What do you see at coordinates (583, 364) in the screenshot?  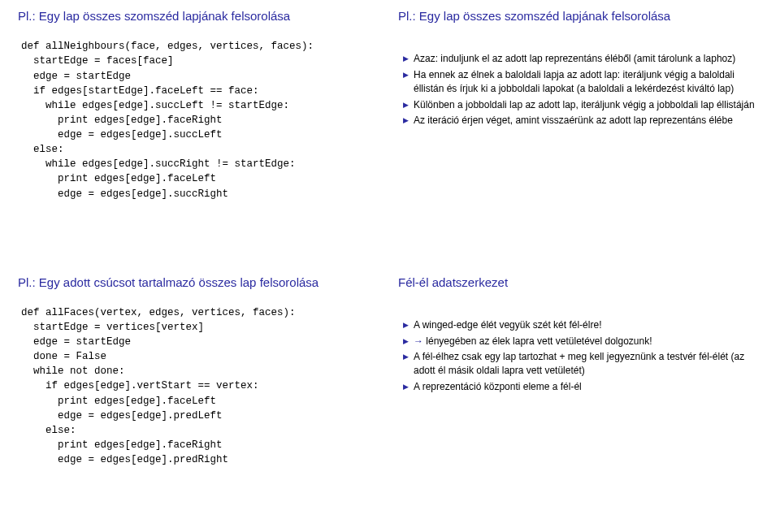 I see `list-item: ▶ A fél-élhez csak egy lap tartozhat + m…` at bounding box center [583, 364].